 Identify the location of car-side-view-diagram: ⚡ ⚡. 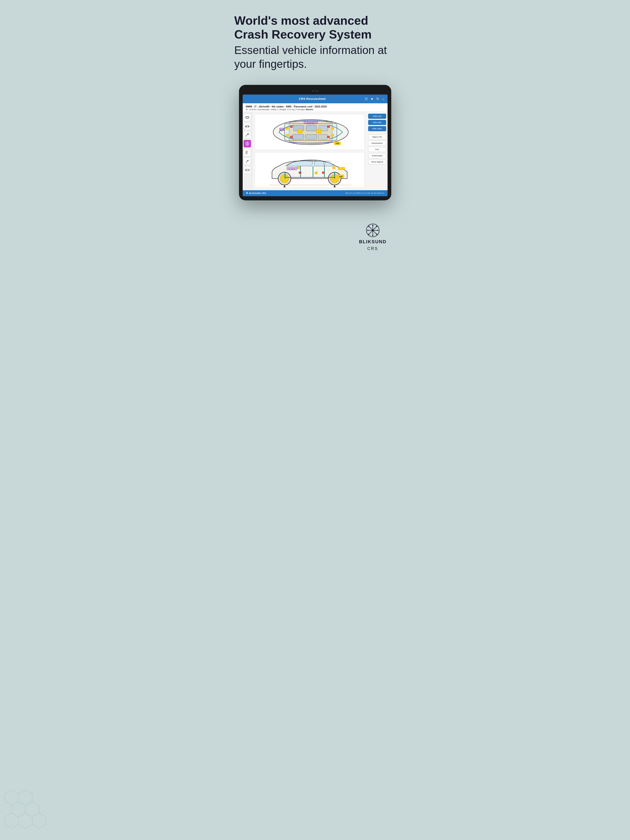
(309, 170).